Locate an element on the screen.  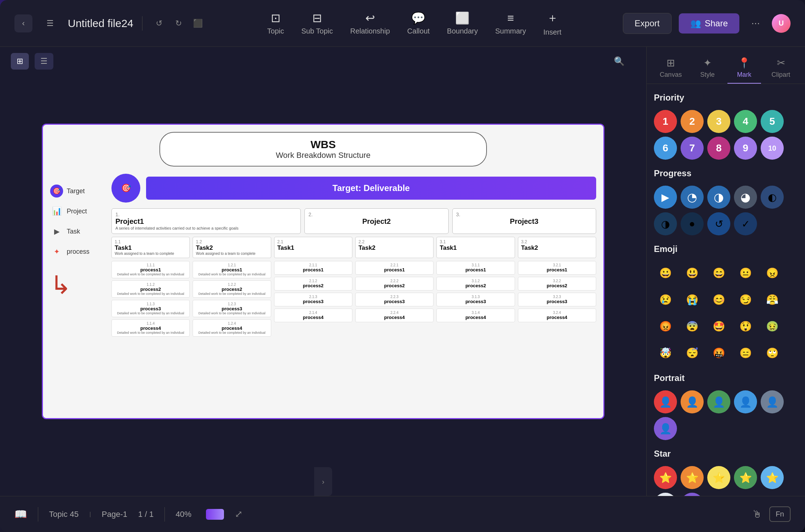
progress-50-icon: ◑ is located at coordinates (719, 197).